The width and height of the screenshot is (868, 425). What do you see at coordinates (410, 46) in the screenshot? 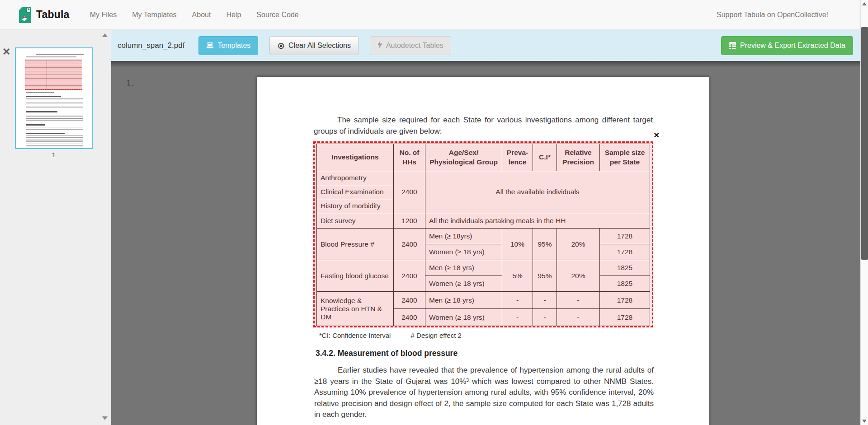
I see `autodetect-tables-button: Autodetect Tables` at bounding box center [410, 46].